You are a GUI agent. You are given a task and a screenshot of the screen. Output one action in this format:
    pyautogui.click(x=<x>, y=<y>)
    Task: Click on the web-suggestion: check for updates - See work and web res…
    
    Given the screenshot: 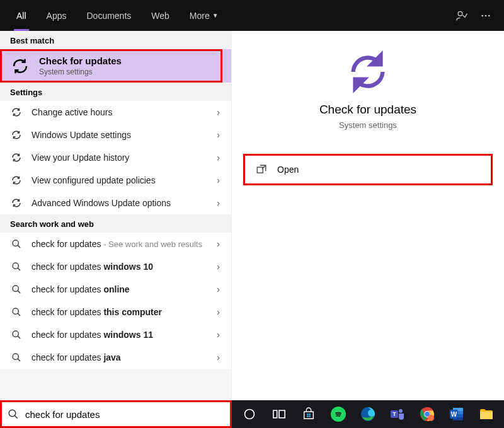 What is the action you would take?
    pyautogui.click(x=116, y=244)
    